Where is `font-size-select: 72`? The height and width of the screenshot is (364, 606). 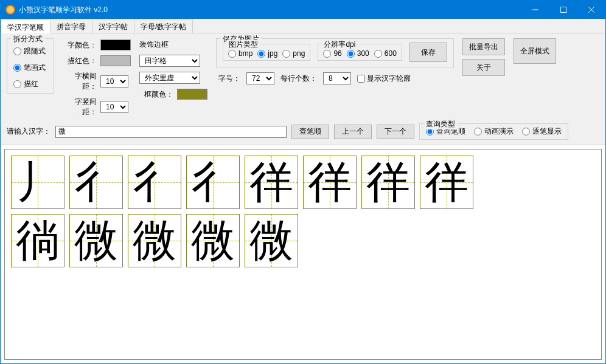 font-size-select: 72 is located at coordinates (260, 78).